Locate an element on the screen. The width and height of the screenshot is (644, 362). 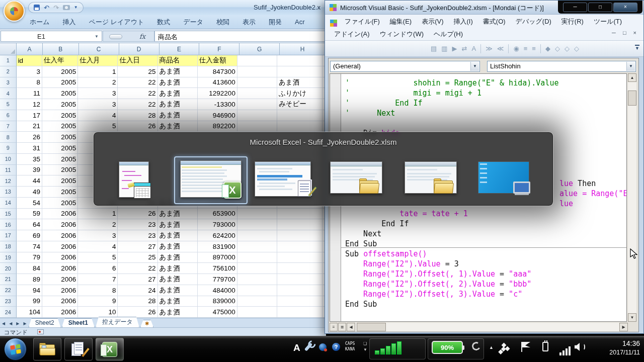
scroll-left-icon: ◀ is located at coordinates (351, 327).